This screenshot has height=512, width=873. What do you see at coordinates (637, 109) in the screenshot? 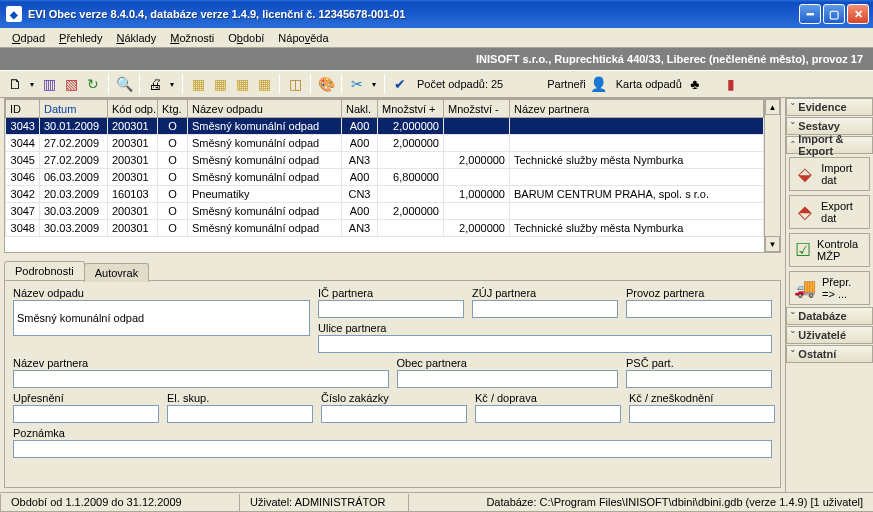
I see `col-partner: Název partnera` at bounding box center [637, 109].